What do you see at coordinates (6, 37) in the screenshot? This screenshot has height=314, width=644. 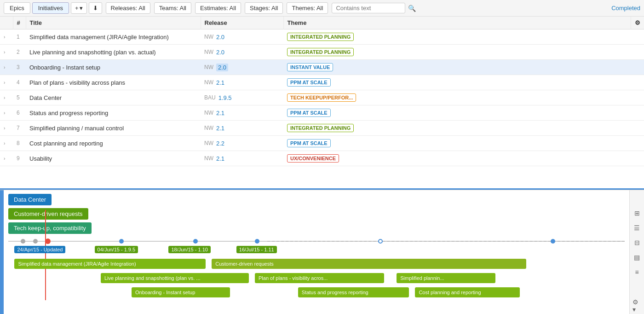 I see `row-expand-0: ›` at bounding box center [6, 37].